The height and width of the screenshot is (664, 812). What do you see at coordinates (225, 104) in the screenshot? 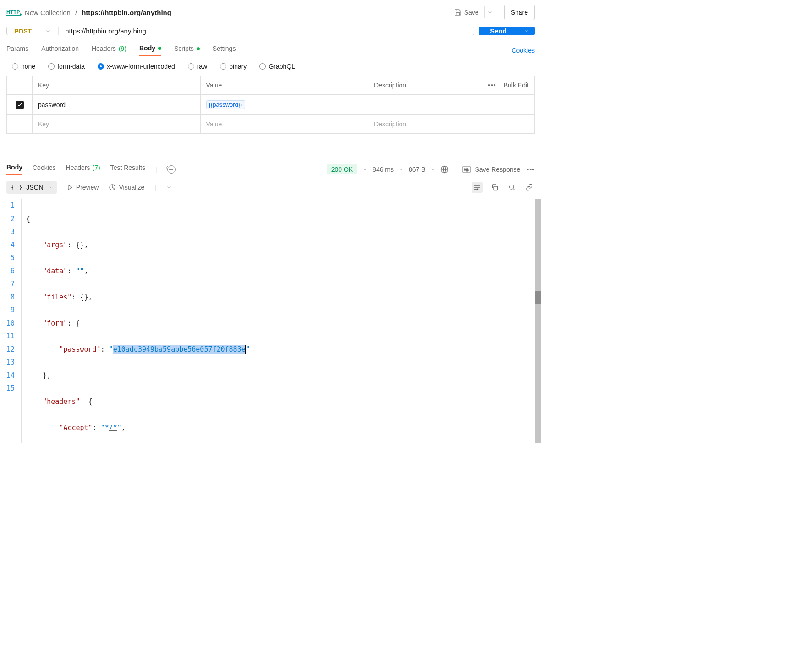
I see `variable-chip: {{password}}` at bounding box center [225, 104].